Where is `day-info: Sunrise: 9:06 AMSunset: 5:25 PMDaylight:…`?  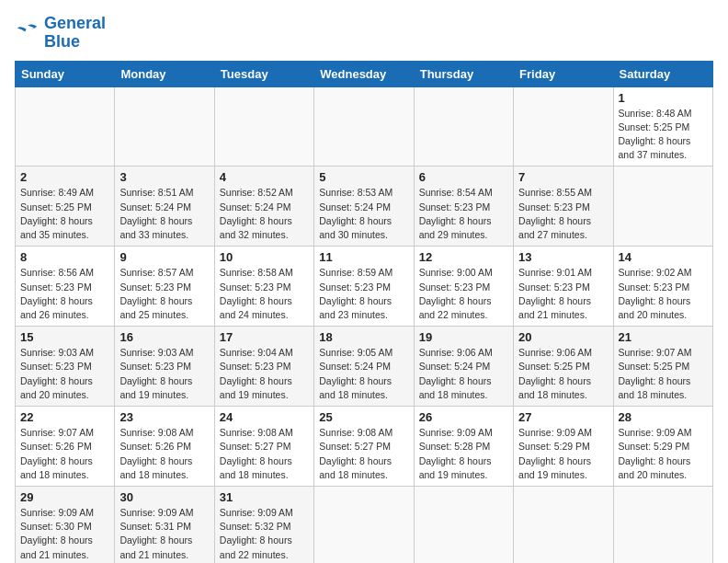
day-info: Sunrise: 9:06 AMSunset: 5:25 PMDaylight:… is located at coordinates (563, 373).